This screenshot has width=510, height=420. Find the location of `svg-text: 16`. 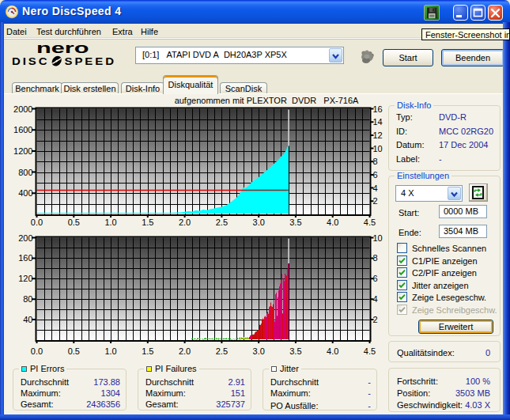

svg-text: 16 is located at coordinates (378, 109).